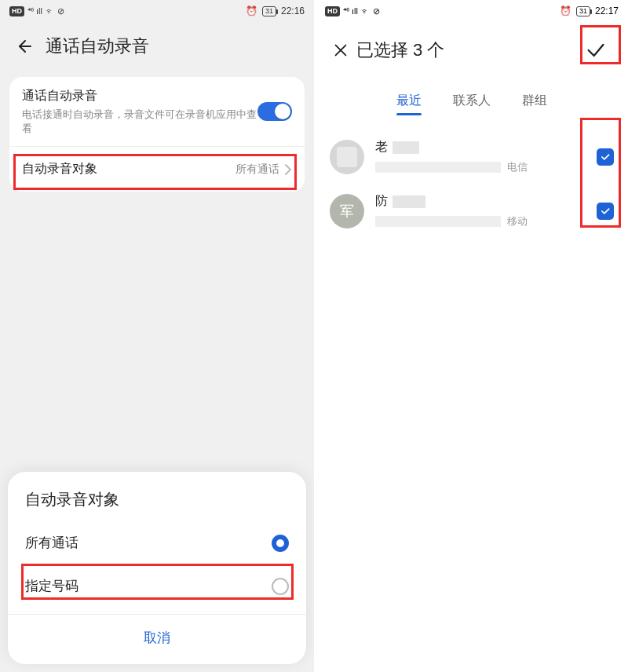 This screenshot has width=628, height=672. Describe the element at coordinates (157, 169) in the screenshot. I see `record-target-row: 自动录音对象 所有通话` at that location.